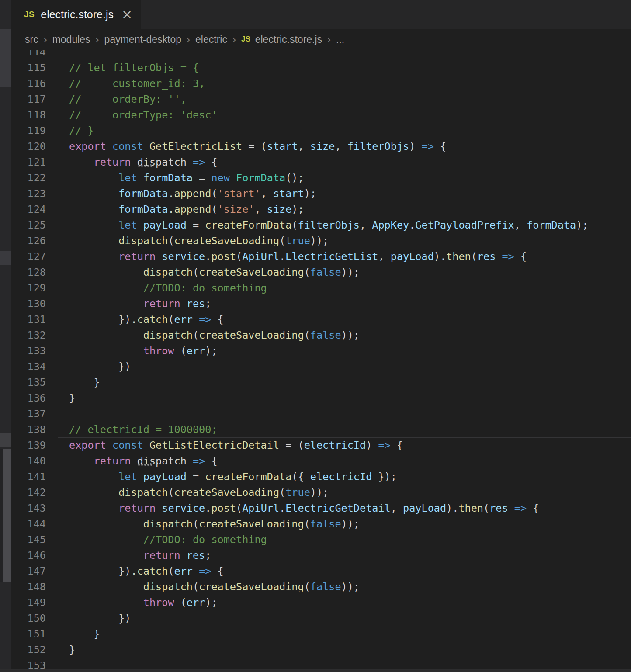 This screenshot has height=672, width=631. I want to click on line-number: 130, so click(29, 304).